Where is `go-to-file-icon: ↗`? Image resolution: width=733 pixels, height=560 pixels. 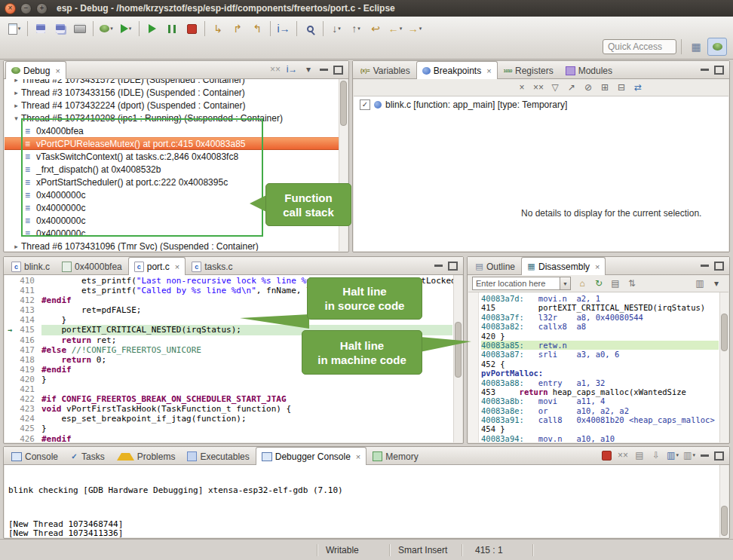
go-to-file-icon: ↗ is located at coordinates (572, 87).